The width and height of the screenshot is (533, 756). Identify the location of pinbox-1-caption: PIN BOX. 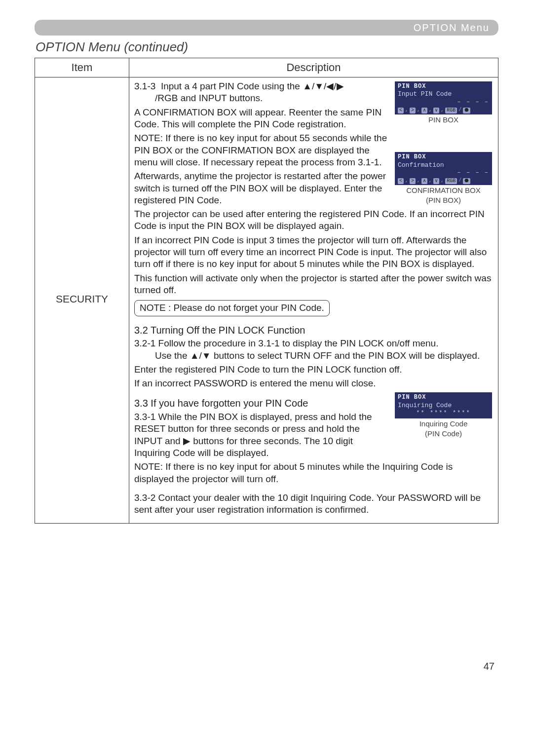
(443, 120).